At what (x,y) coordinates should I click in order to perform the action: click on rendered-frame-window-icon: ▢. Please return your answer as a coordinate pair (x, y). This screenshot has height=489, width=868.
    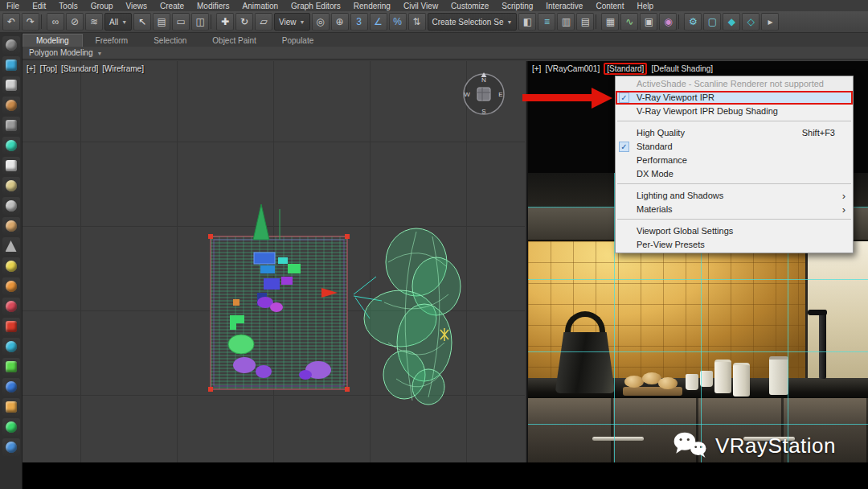
    Looking at the image, I should click on (712, 22).